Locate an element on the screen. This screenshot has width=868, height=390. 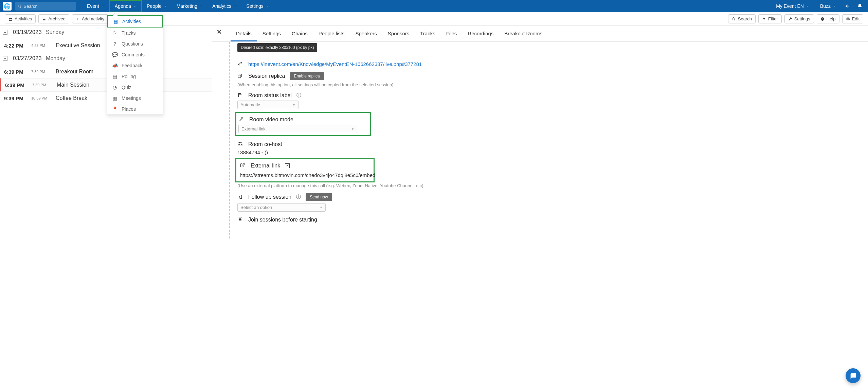
global-search is located at coordinates (46, 6).